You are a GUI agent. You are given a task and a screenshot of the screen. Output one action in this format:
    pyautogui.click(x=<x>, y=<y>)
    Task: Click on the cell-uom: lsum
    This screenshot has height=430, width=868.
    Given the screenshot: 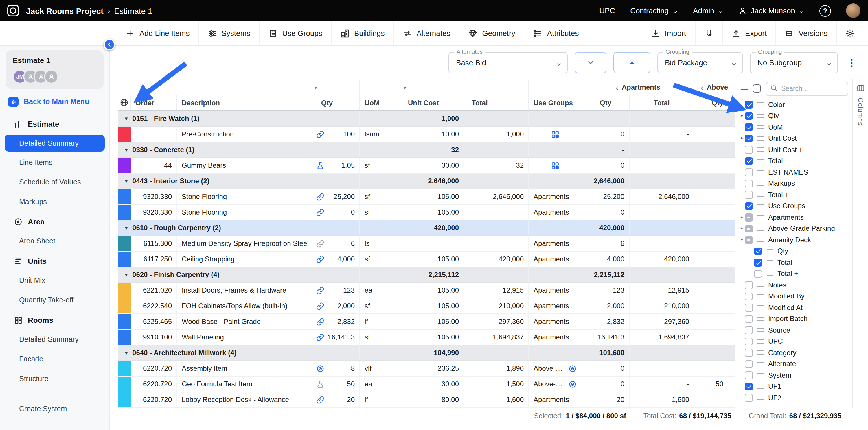 What is the action you would take?
    pyautogui.click(x=380, y=134)
    